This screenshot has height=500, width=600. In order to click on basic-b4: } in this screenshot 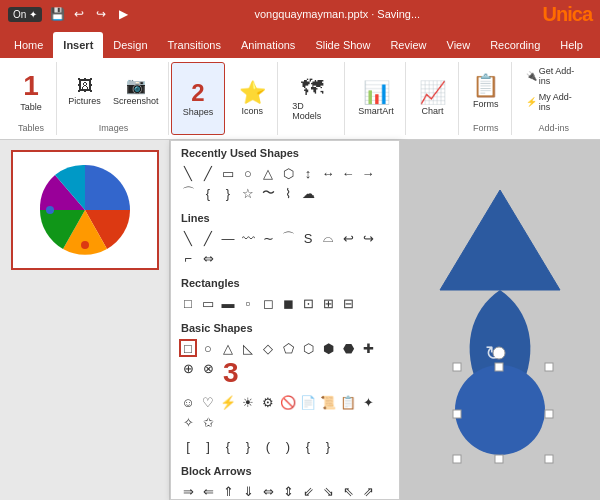, I will do `click(248, 446)`.